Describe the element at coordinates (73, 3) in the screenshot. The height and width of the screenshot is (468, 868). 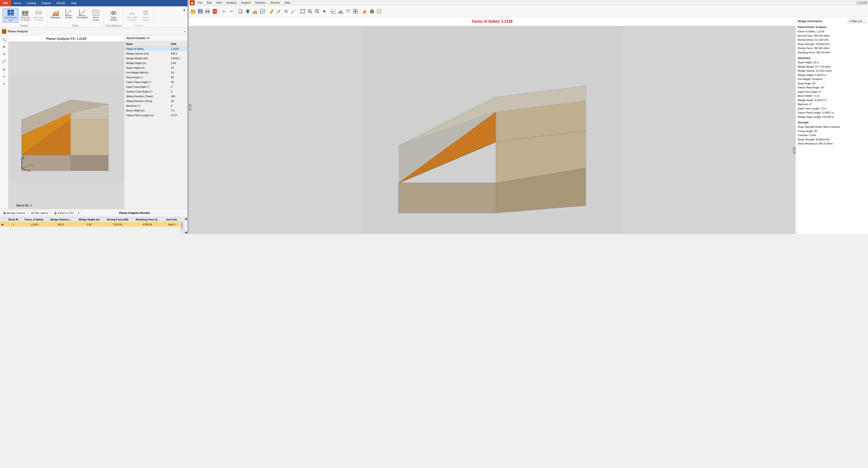
I see `menu-help: Help` at that location.